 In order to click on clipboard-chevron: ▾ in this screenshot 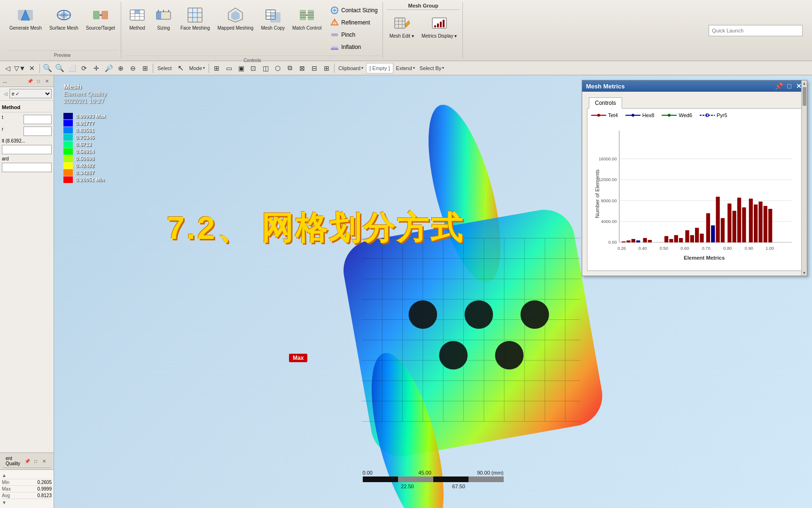, I will do `click(362, 68)`.